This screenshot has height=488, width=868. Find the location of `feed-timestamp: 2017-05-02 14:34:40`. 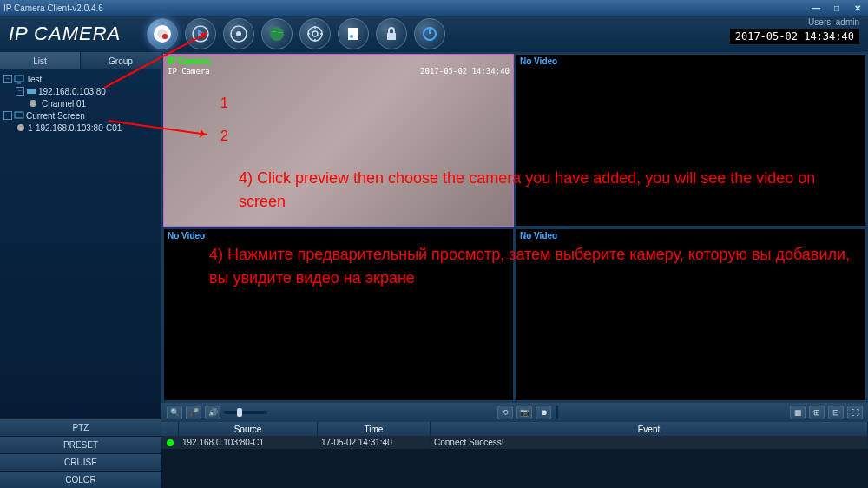

feed-timestamp: 2017-05-02 14:34:40 is located at coordinates (465, 71).